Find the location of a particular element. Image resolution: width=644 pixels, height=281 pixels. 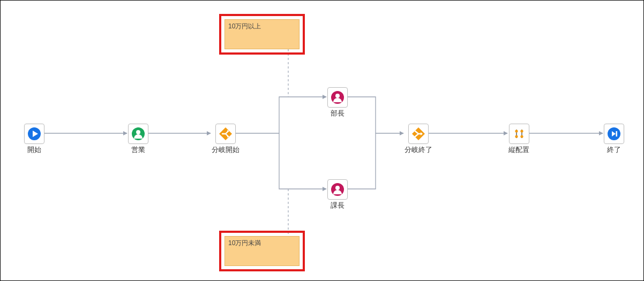

branch-end-icon is located at coordinates (418, 134).